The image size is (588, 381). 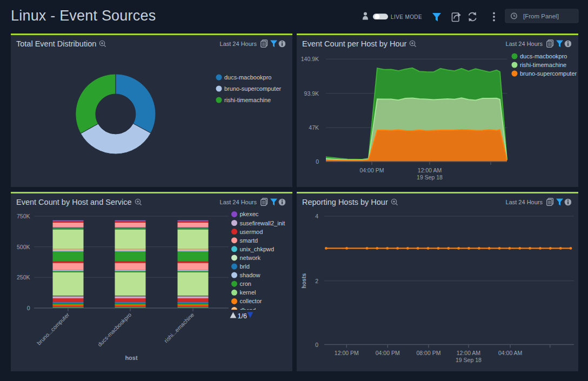 What do you see at coordinates (317, 281) in the screenshot?
I see `svg-text: 2` at bounding box center [317, 281].